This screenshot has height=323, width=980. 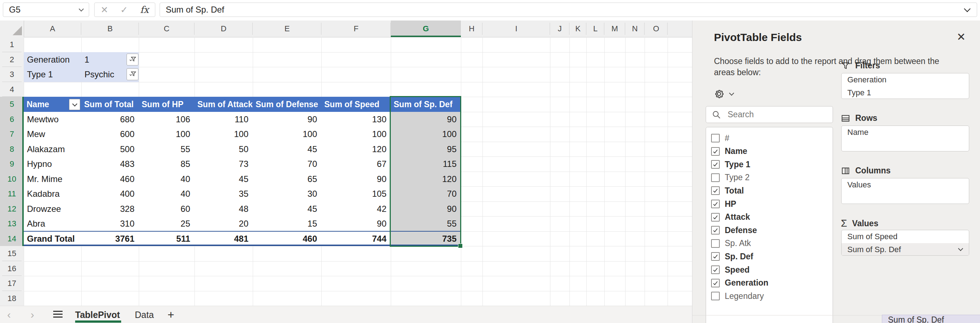 I want to click on field-item-hp: HP, so click(x=724, y=204).